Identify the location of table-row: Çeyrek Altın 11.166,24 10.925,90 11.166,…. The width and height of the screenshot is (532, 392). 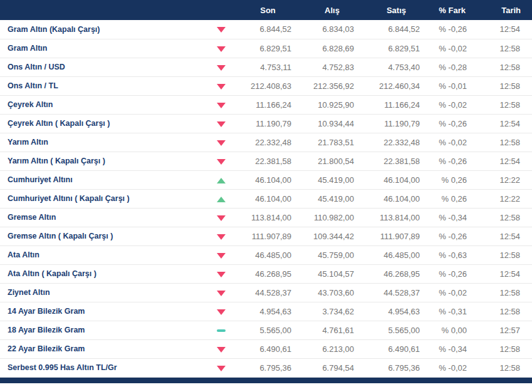
(266, 105).